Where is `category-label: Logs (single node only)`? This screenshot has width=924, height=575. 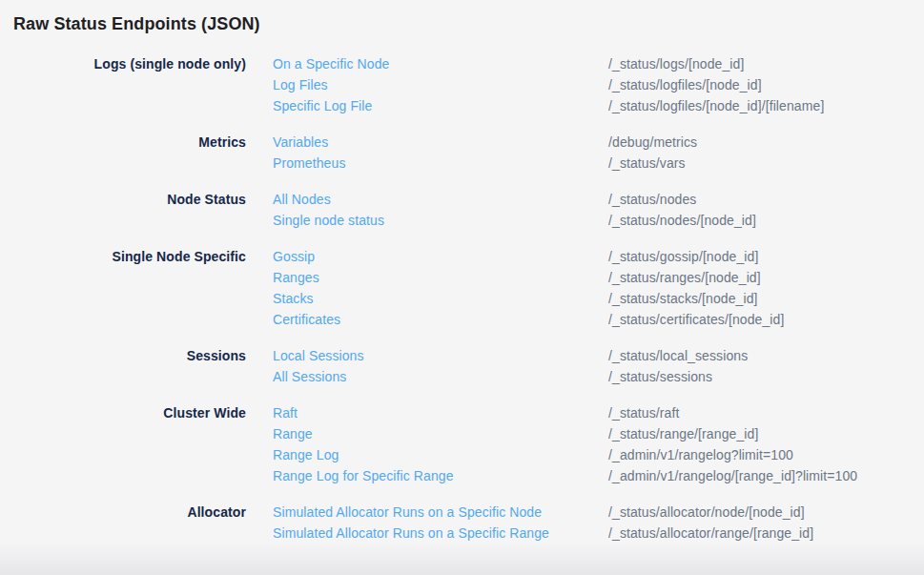
category-label: Logs (single node only) is located at coordinates (123, 85).